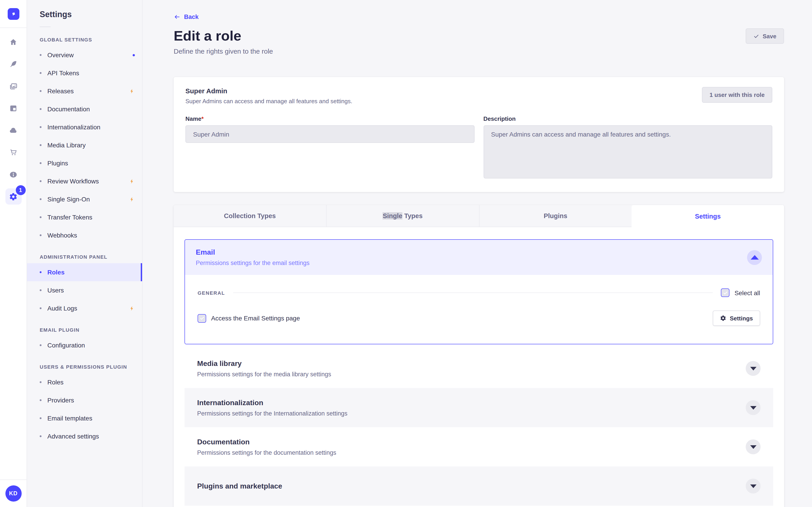 This screenshot has width=812, height=507. Describe the element at coordinates (765, 36) in the screenshot. I see `save-button: Save` at that location.